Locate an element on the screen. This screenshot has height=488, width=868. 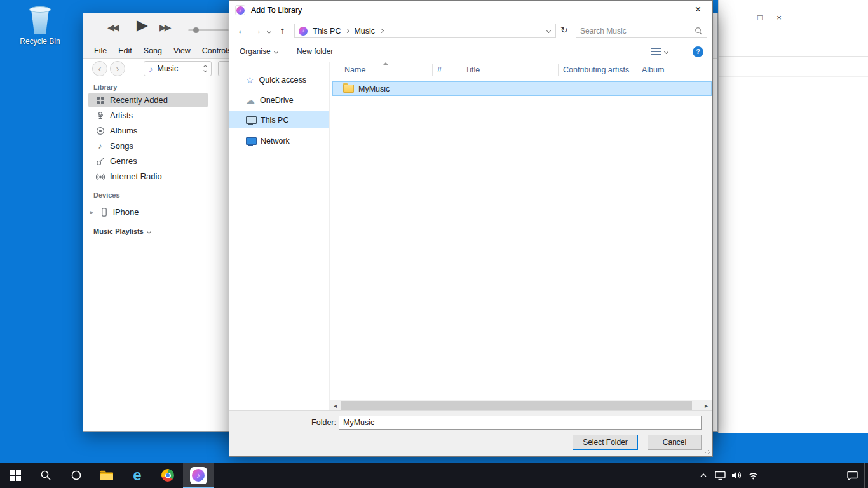
action-center-button is located at coordinates (852, 475).